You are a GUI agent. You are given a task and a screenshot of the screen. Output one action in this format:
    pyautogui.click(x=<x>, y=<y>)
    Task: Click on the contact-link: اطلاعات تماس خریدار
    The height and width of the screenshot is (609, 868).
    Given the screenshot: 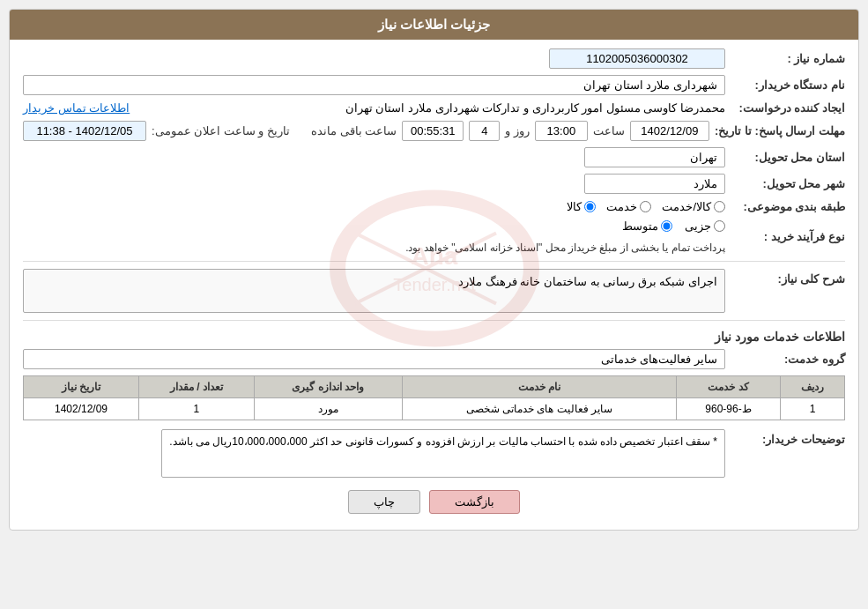 What is the action you would take?
    pyautogui.click(x=76, y=108)
    